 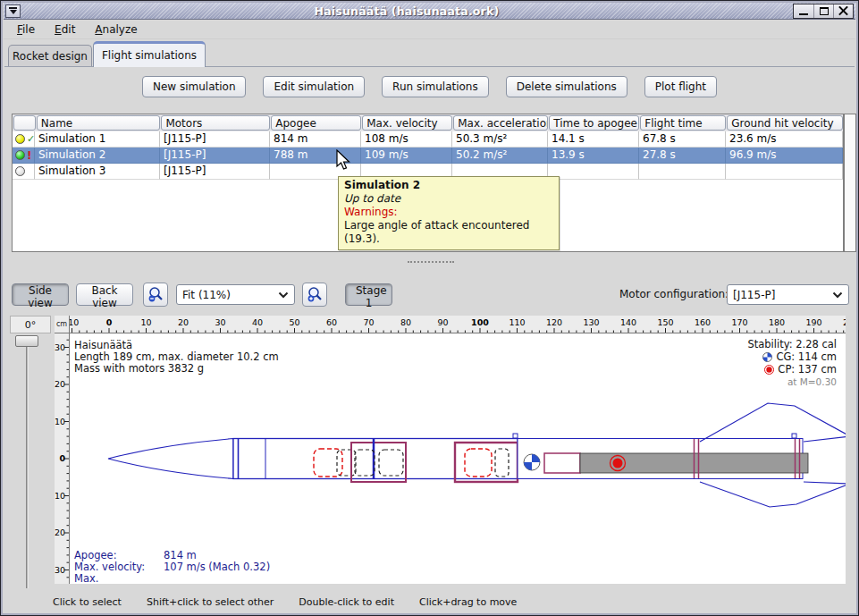 I want to click on menu-item-analyze: Analyze, so click(x=116, y=30).